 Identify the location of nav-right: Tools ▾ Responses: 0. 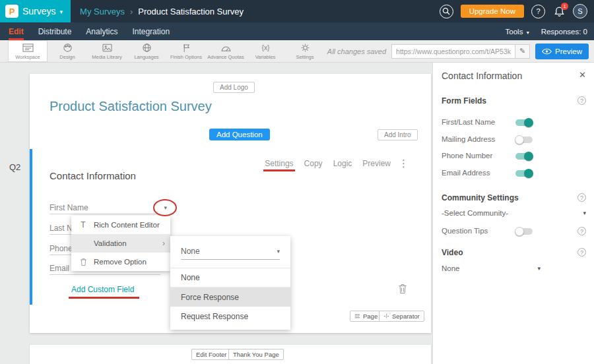
(546, 32).